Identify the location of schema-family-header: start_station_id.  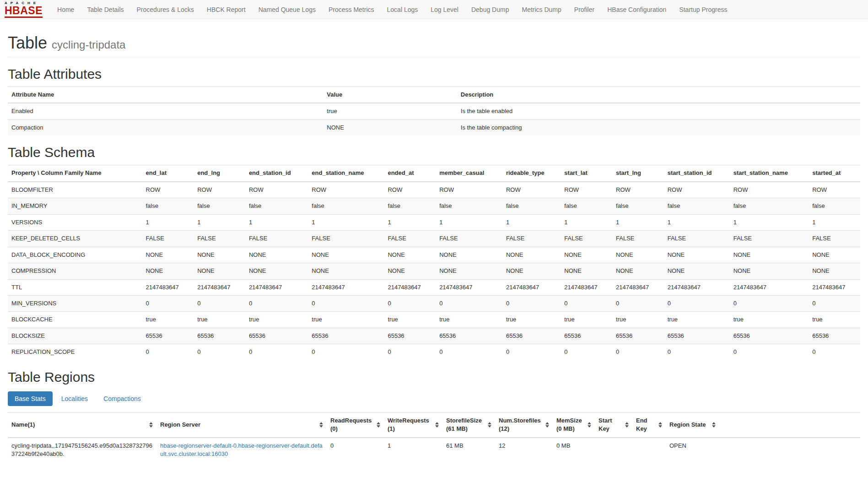
(697, 173).